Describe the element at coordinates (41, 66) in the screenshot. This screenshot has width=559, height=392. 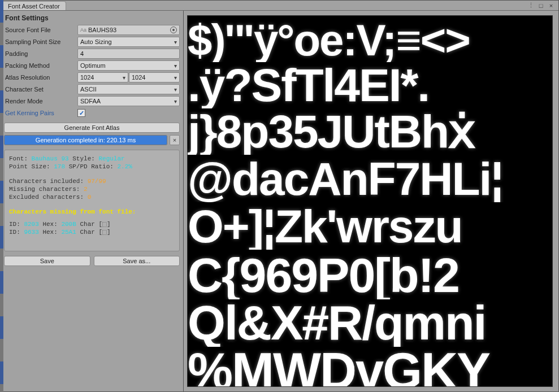
I see `packing-label: Packing Method` at that location.